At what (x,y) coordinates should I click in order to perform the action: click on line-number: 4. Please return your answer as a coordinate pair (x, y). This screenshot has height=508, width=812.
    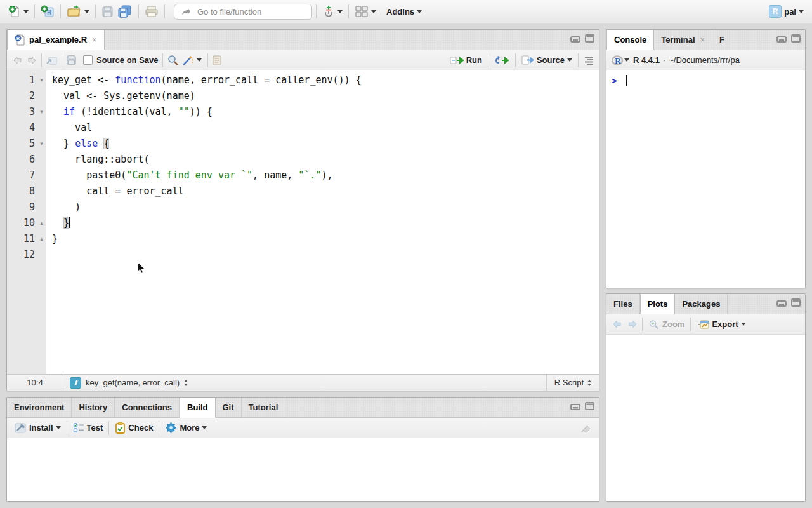
    Looking at the image, I should click on (22, 128).